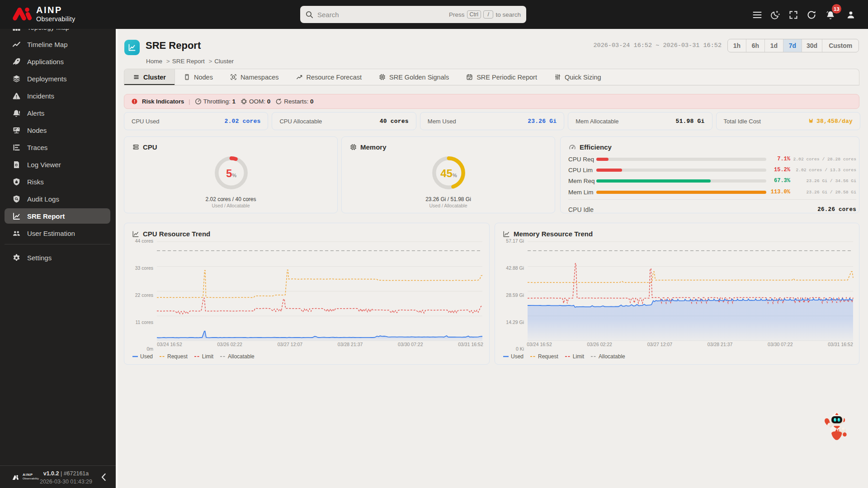  What do you see at coordinates (515, 295) in the screenshot?
I see `svg-text: 28.59 Gi` at bounding box center [515, 295].